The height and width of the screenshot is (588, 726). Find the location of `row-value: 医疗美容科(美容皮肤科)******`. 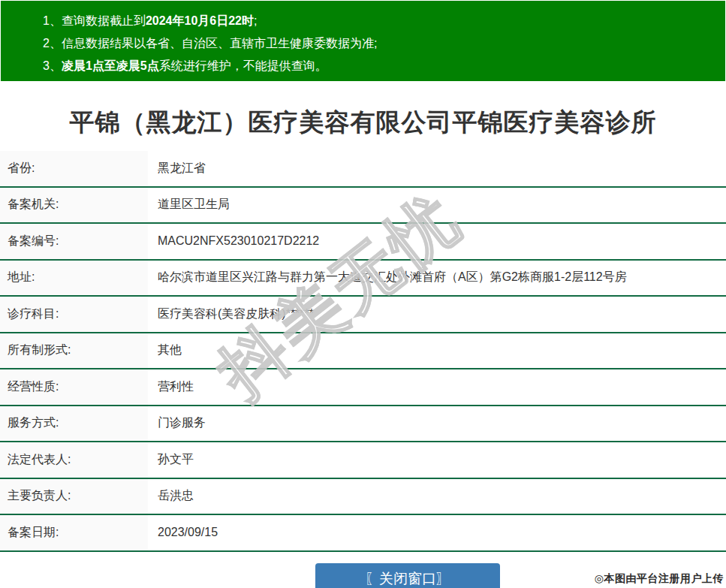

row-value: 医疗美容科(美容皮肤科)****** is located at coordinates (437, 314).